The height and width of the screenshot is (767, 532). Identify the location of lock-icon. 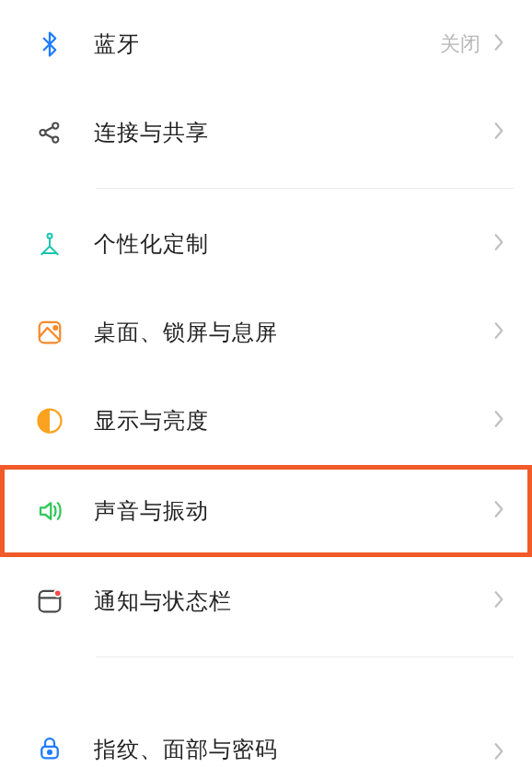
(50, 748).